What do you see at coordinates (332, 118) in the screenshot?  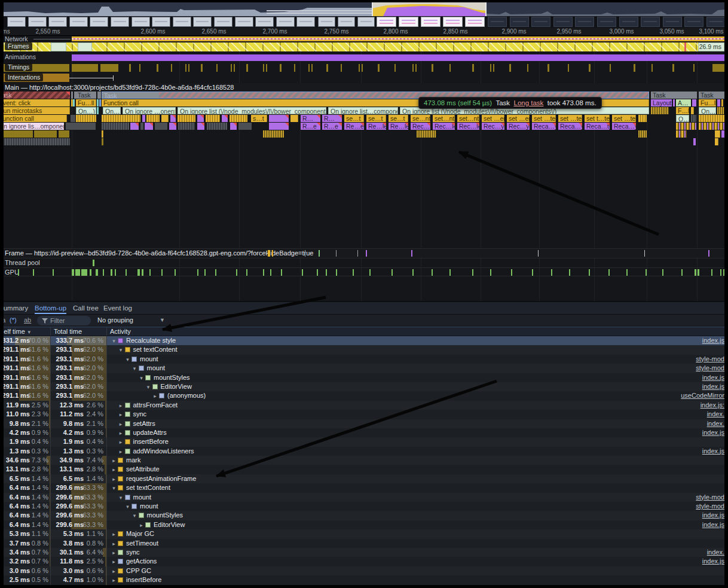 I see `flame-bar-r-: R…` at bounding box center [332, 118].